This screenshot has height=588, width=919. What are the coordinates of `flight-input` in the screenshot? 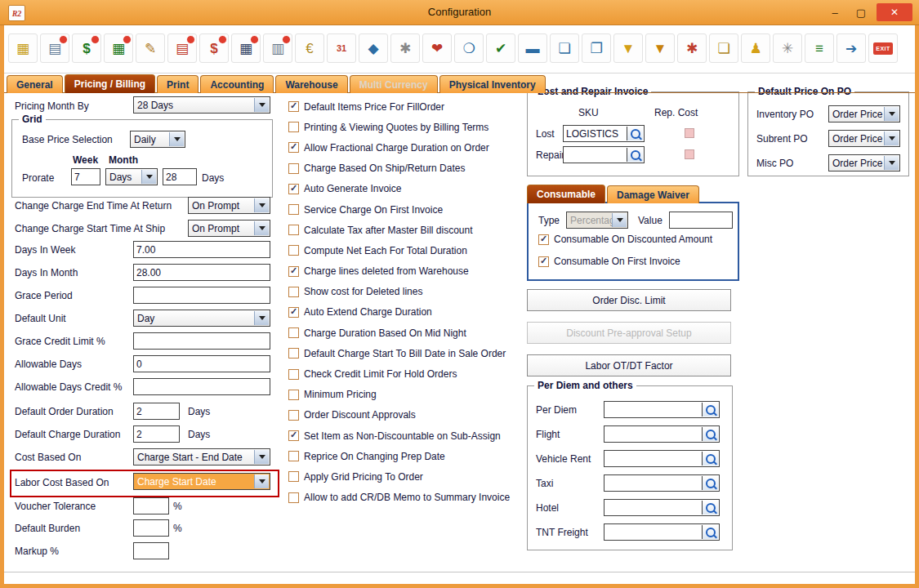 It's located at (662, 434).